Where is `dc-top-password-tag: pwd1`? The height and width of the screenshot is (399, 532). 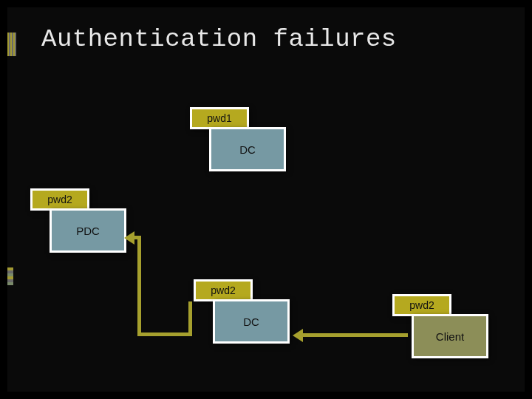 dc-top-password-tag: pwd1 is located at coordinates (219, 118).